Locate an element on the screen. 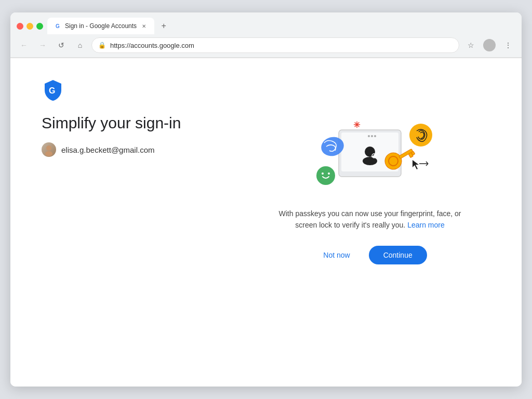  not-now-button: Not now is located at coordinates (337, 255).